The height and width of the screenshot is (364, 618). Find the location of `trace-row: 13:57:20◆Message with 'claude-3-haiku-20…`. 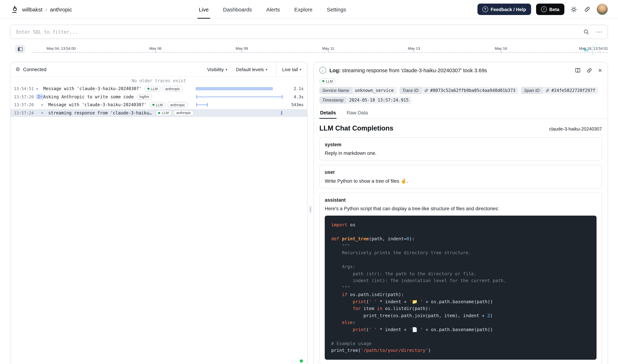

trace-row: 13:57:20◆Message with 'claude-3-haiku-20… is located at coordinates (159, 105).